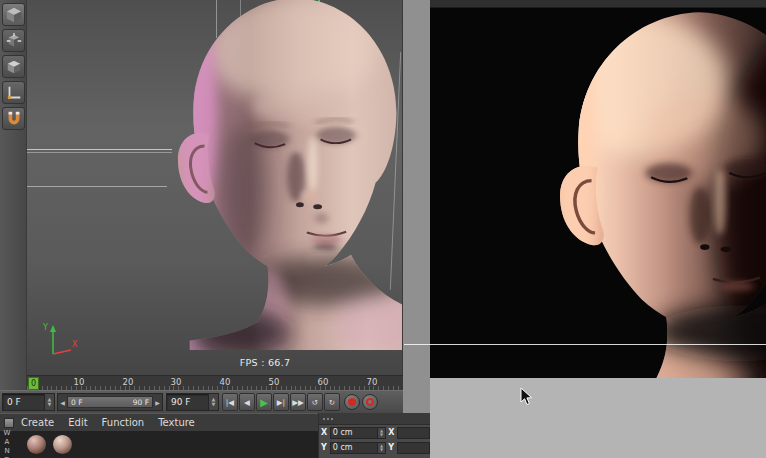 Image resolution: width=766 pixels, height=458 pixels. I want to click on model-mode-button, so click(14, 14).